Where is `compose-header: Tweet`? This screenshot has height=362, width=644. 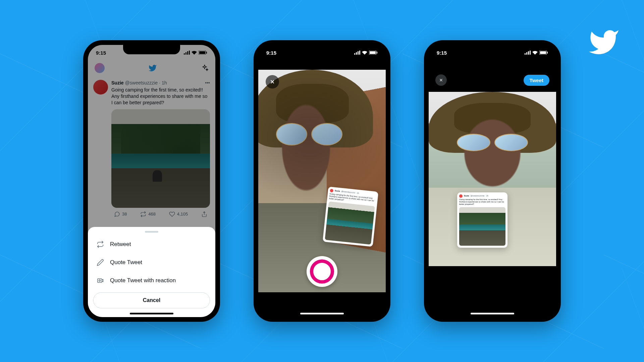
compose-header: Tweet is located at coordinates (492, 80).